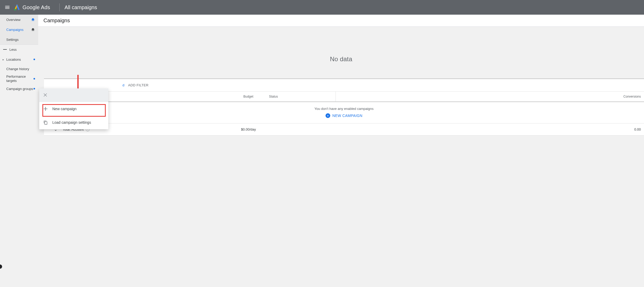 The height and width of the screenshot is (287, 644). What do you see at coordinates (348, 116) in the screenshot?
I see `new-campaign-label: NEW CAMPAIGN` at bounding box center [348, 116].